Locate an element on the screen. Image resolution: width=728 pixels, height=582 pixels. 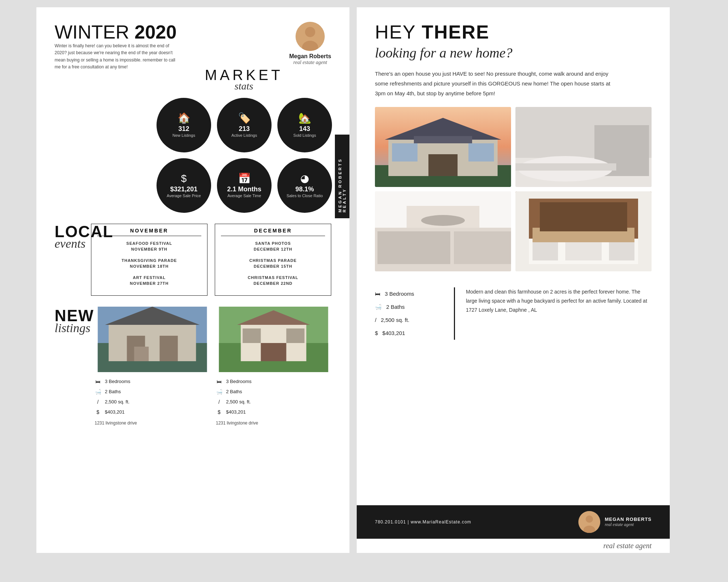
november-header: NOVEMBER is located at coordinates (149, 232).